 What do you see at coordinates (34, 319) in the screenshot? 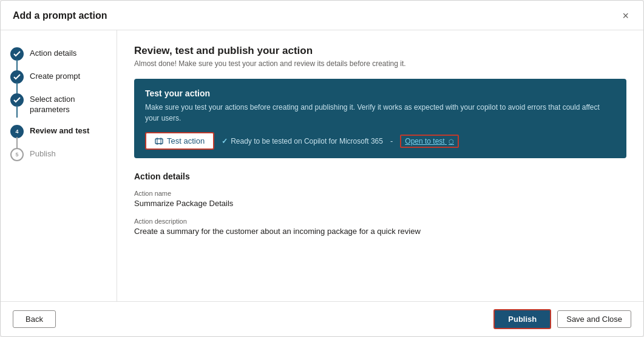
I see `back-button: Back` at bounding box center [34, 319].